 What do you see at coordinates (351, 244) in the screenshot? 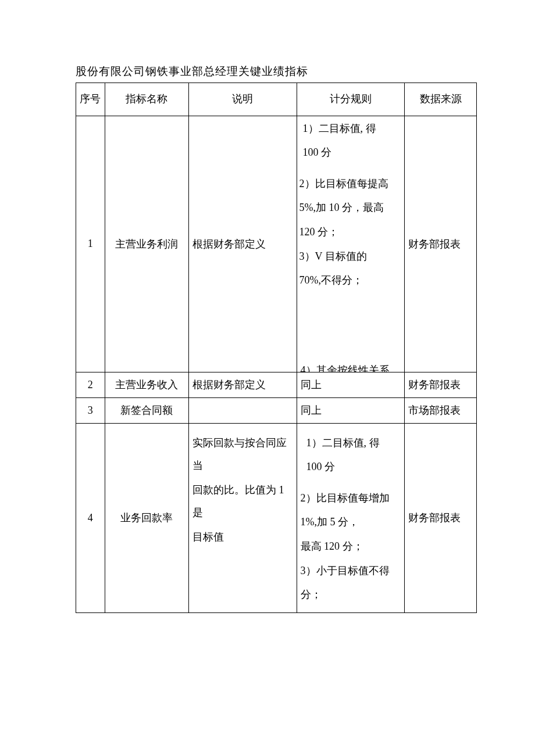
I see `cell-rule: 1）二目标值, 得 100 分 2）比目标值每提高 5%,加 10 分，最高 1…` at bounding box center [351, 244].